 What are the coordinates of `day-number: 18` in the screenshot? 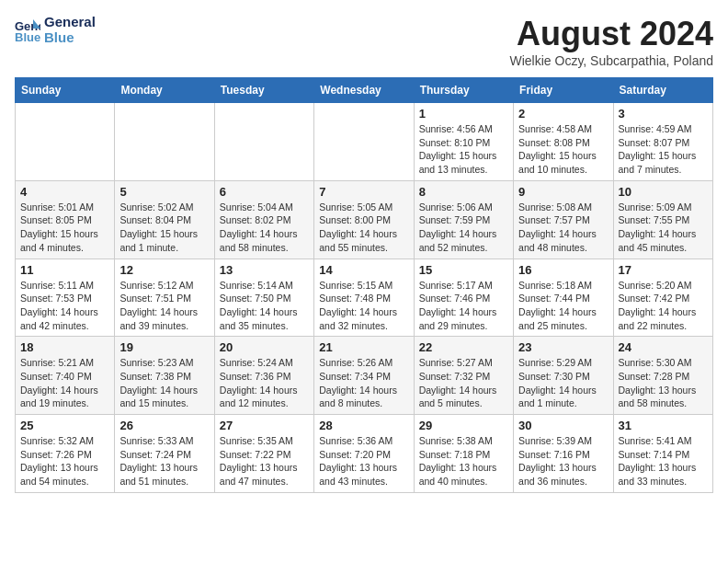 It's located at (64, 348).